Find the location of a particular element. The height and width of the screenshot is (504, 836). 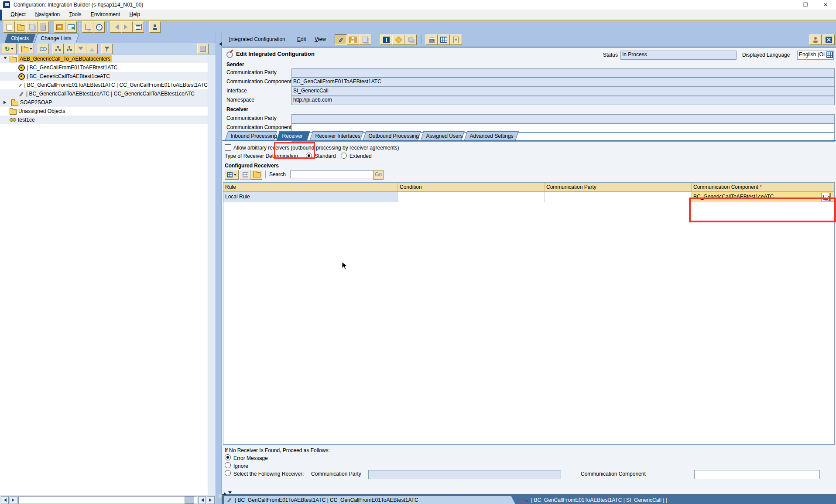

copy-button is located at coordinates (365, 40).